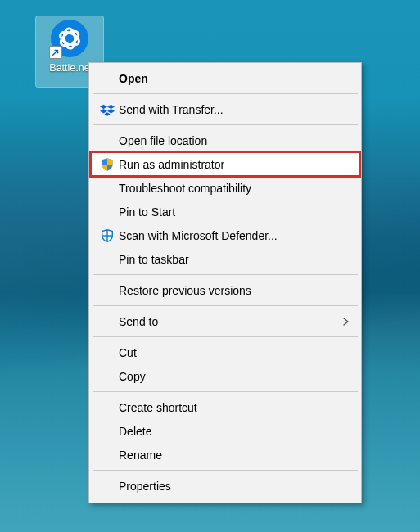 Image resolution: width=420 pixels, height=532 pixels. I want to click on menu-item-send-to: Send to, so click(225, 321).